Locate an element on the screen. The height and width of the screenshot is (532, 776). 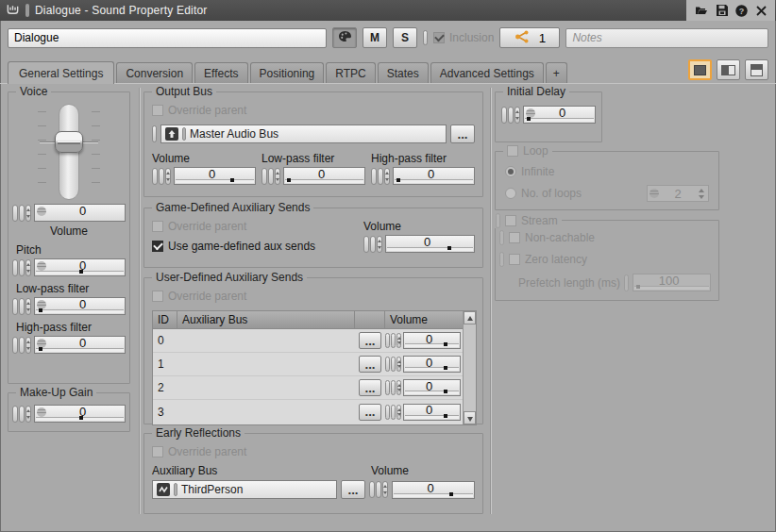
object-name-input is located at coordinates (167, 38).